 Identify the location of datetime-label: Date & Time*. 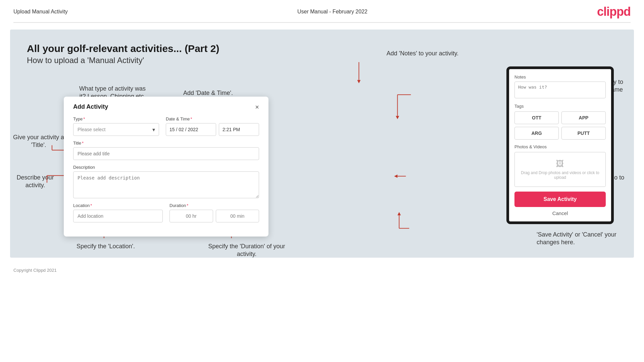
(212, 119).